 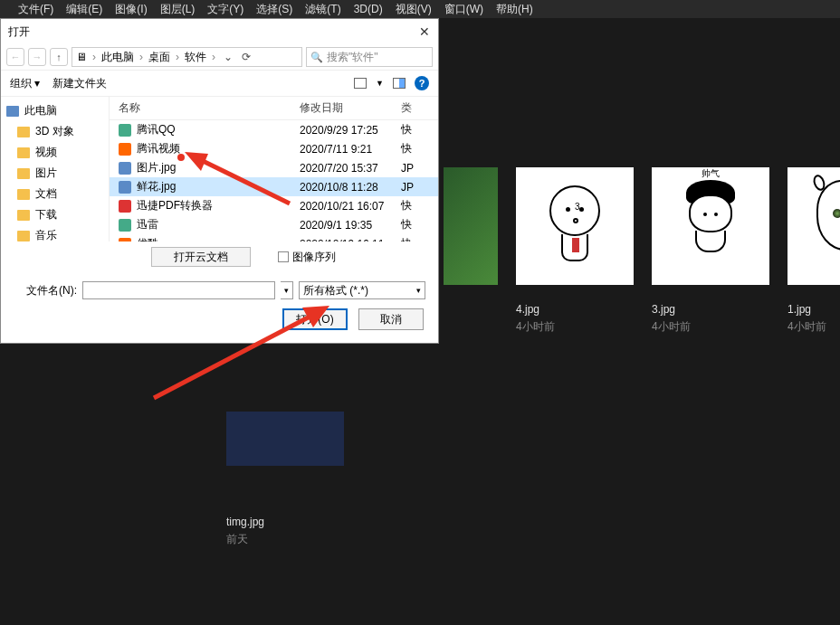 What do you see at coordinates (380, 83) in the screenshot?
I see `chevron-down-icon: ▼` at bounding box center [380, 83].